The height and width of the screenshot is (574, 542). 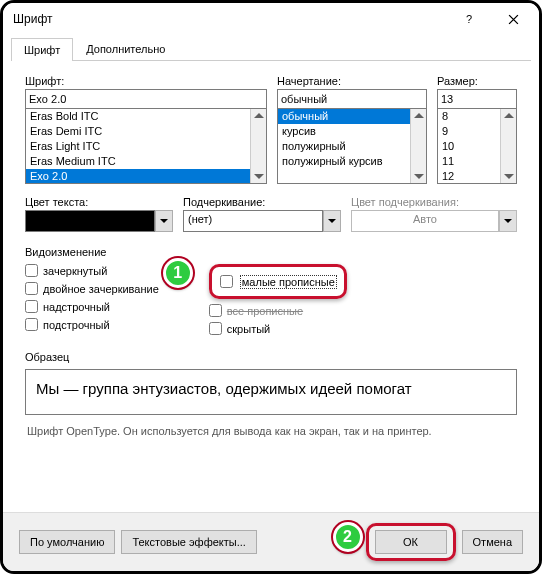 What do you see at coordinates (271, 19) in the screenshot?
I see `titlebar: Шрифт ?` at bounding box center [271, 19].